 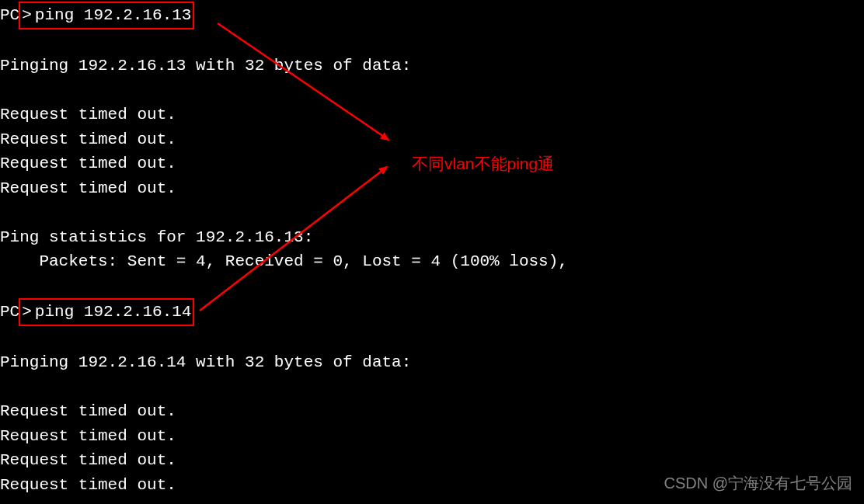 I want to click on prompt-line-2: PC>ping 192.2.16.14, so click(x=432, y=312).